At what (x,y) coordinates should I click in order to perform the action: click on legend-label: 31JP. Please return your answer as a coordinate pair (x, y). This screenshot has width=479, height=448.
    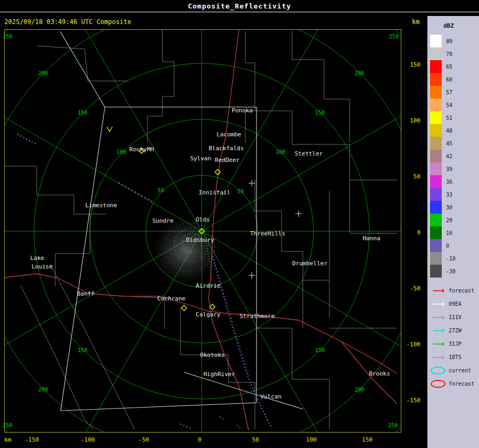
    Looking at the image, I should click on (455, 344).